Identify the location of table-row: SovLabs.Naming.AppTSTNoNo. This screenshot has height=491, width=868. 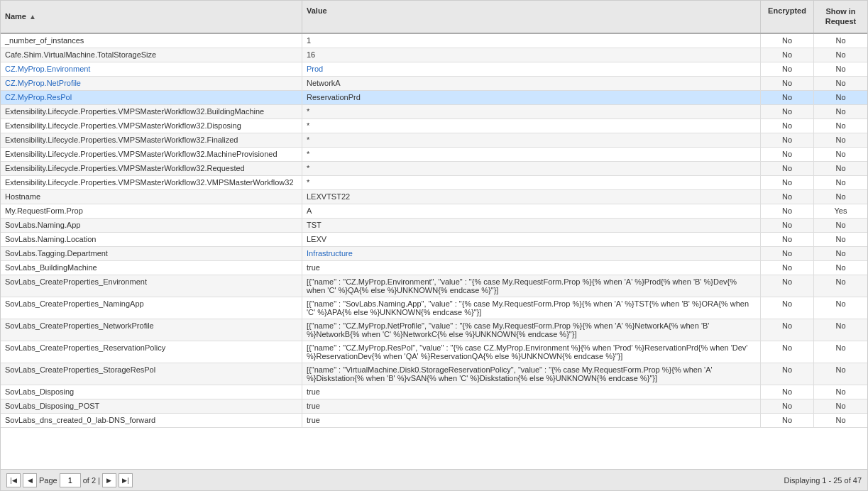
(434, 226).